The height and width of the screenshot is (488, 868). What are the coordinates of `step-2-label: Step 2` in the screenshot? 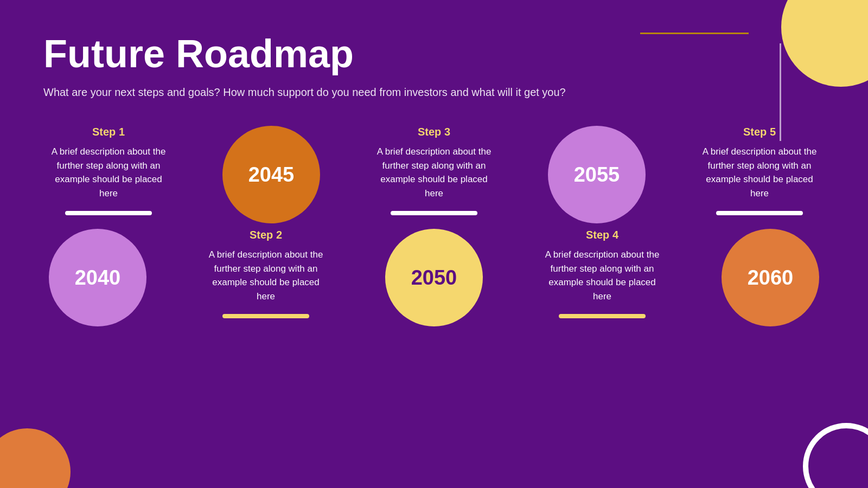 It's located at (266, 235).